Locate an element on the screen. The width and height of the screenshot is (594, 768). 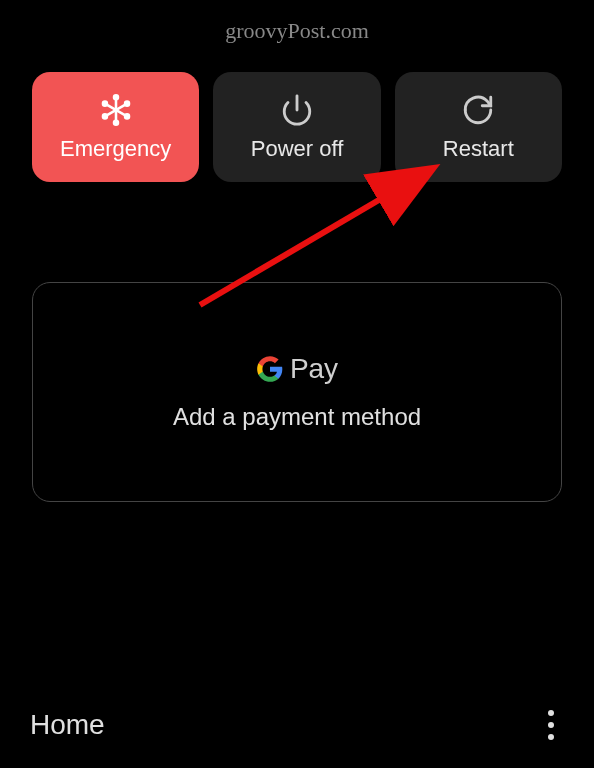
watermark-text: groovyPost.com is located at coordinates (297, 31).